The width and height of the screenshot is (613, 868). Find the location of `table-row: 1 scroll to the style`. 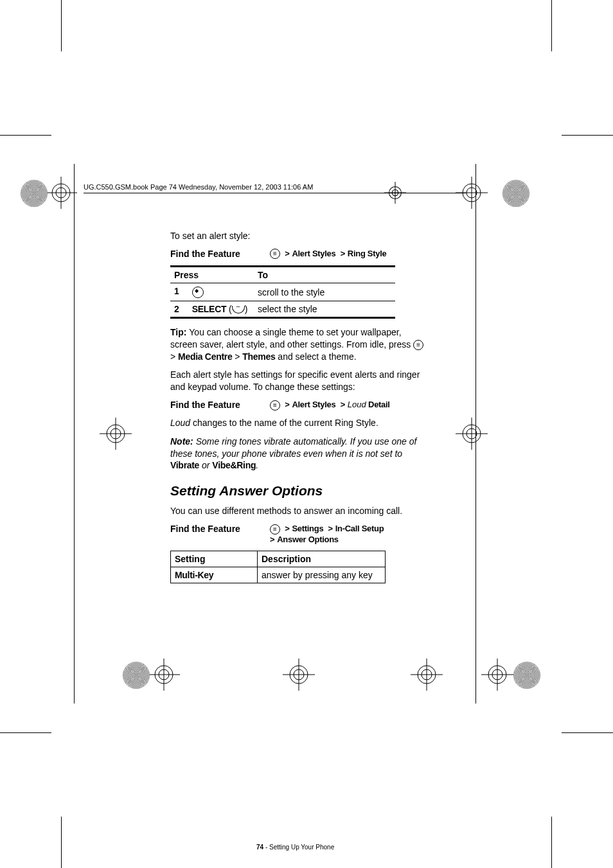

table-row: 1 scroll to the style is located at coordinates (283, 292).